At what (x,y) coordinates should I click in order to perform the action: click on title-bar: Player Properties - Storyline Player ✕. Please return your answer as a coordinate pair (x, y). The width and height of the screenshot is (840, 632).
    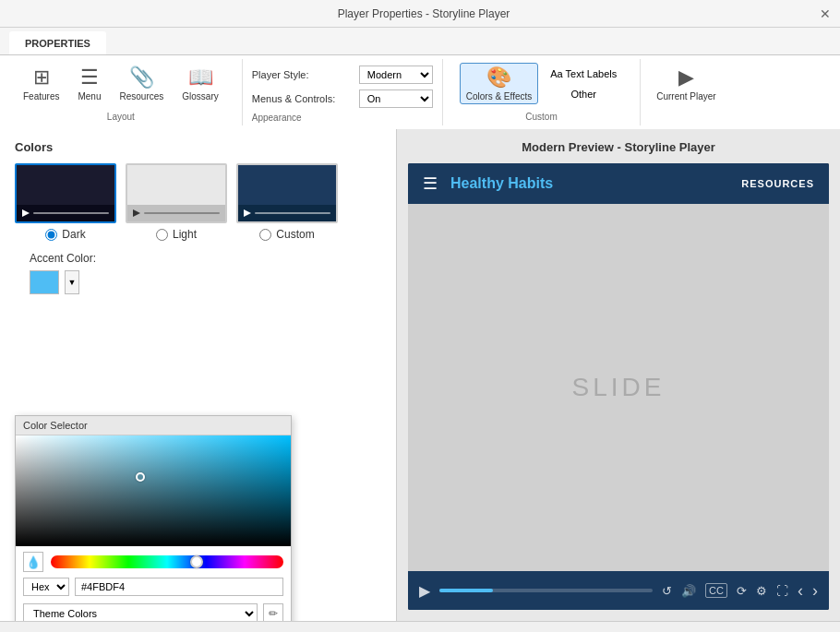
    Looking at the image, I should click on (420, 14).